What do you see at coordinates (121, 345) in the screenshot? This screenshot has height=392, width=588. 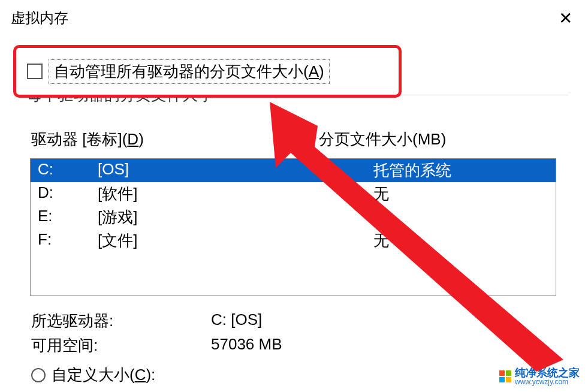 I see `available-space-label: 可用空间:` at bounding box center [121, 345].